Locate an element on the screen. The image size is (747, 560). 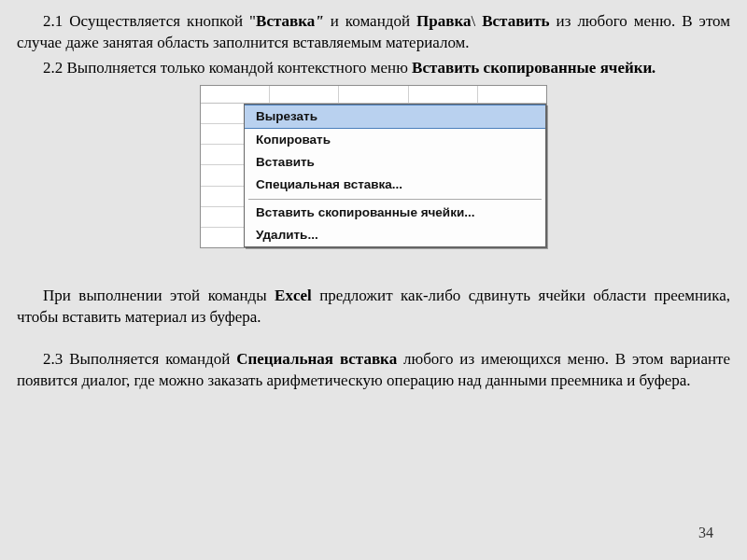
text: 2.3 Выполняется командой is located at coordinates (140, 358).